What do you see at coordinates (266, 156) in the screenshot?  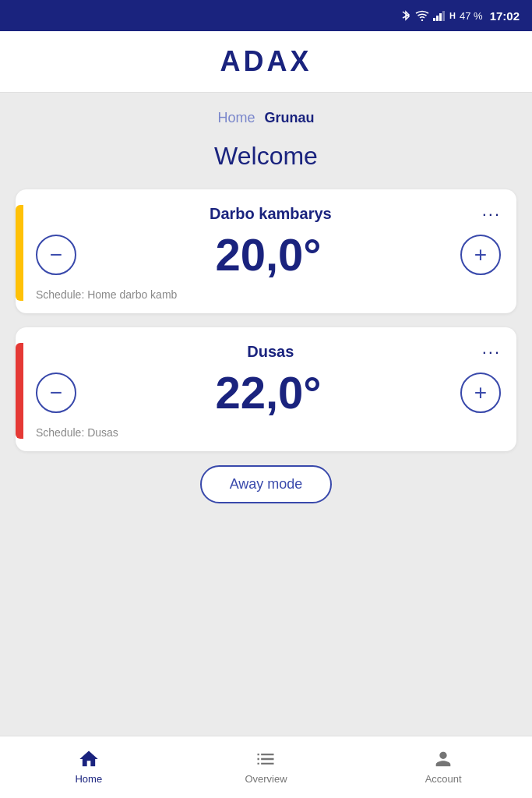 I see `welcome-title: Welcome` at bounding box center [266, 156].